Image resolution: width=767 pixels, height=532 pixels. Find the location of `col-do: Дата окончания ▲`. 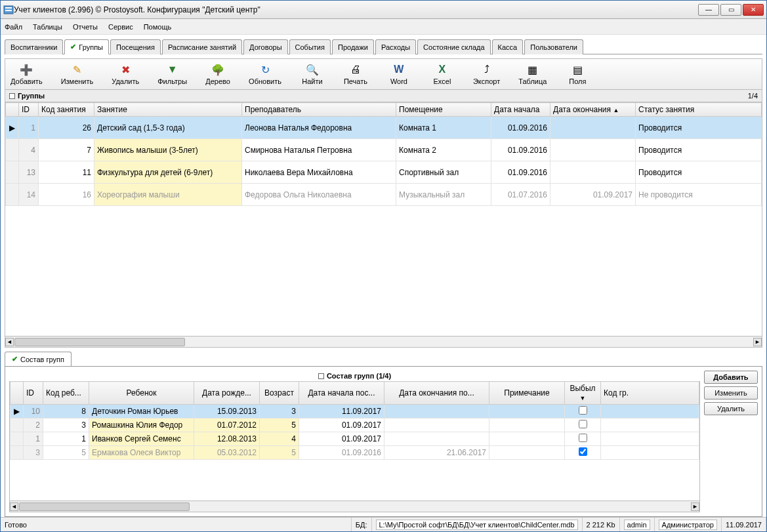

col-do: Дата окончания ▲ is located at coordinates (593, 110).